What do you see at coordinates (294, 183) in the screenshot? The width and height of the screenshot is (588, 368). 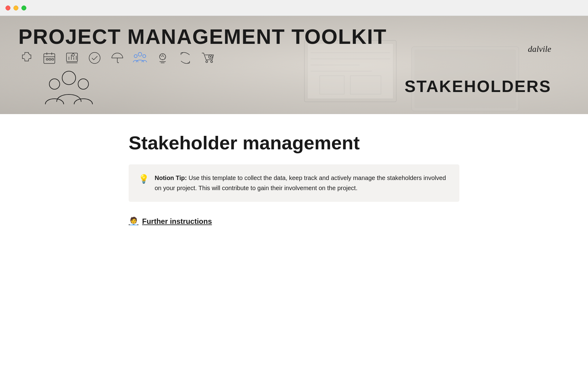 I see `callout-box: 💡 Notion Tip: Use this template to colle…` at bounding box center [294, 183].